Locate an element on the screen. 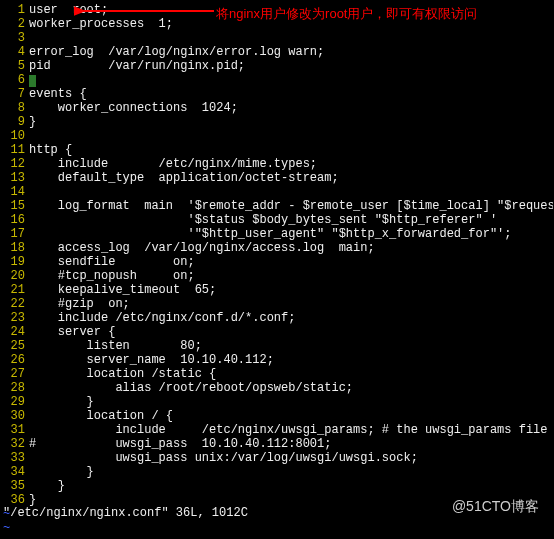 The image size is (554, 539). code-line: 32# uwsgi_pass 10.10.40.112:8001; is located at coordinates (277, 444).